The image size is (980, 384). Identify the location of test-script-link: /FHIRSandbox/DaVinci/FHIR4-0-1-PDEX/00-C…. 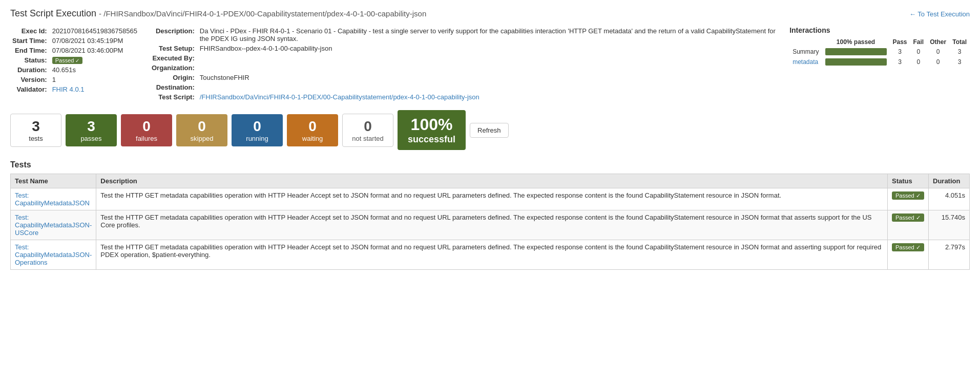
(340, 97).